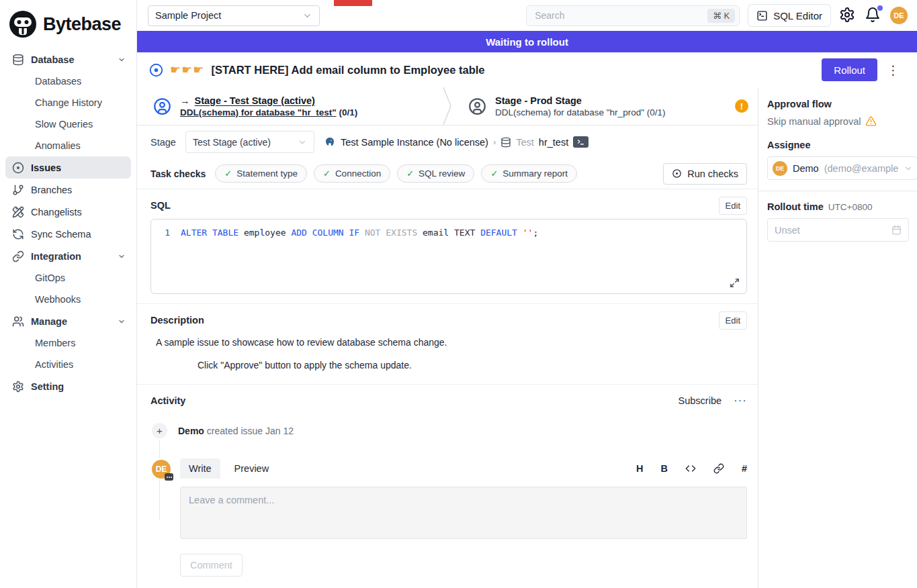 Image resolution: width=917 pixels, height=588 pixels. I want to click on assignee-email: (demo@example, so click(861, 168).